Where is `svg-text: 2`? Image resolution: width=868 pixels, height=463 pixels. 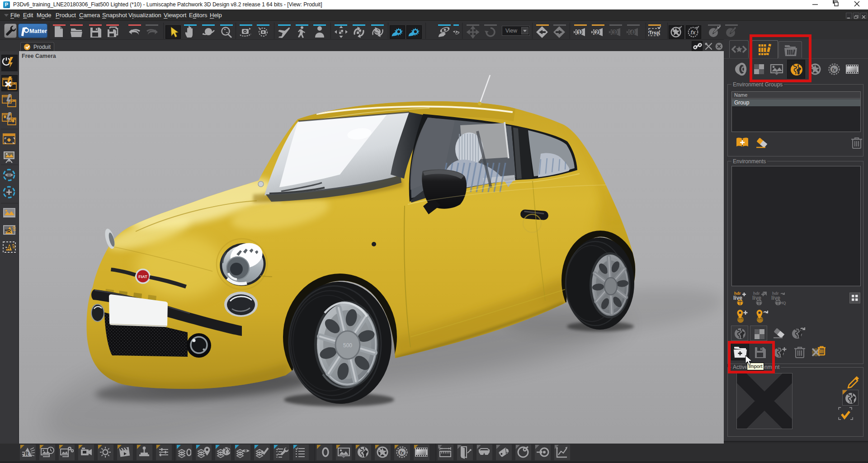
svg-text: 2 is located at coordinates (597, 33).